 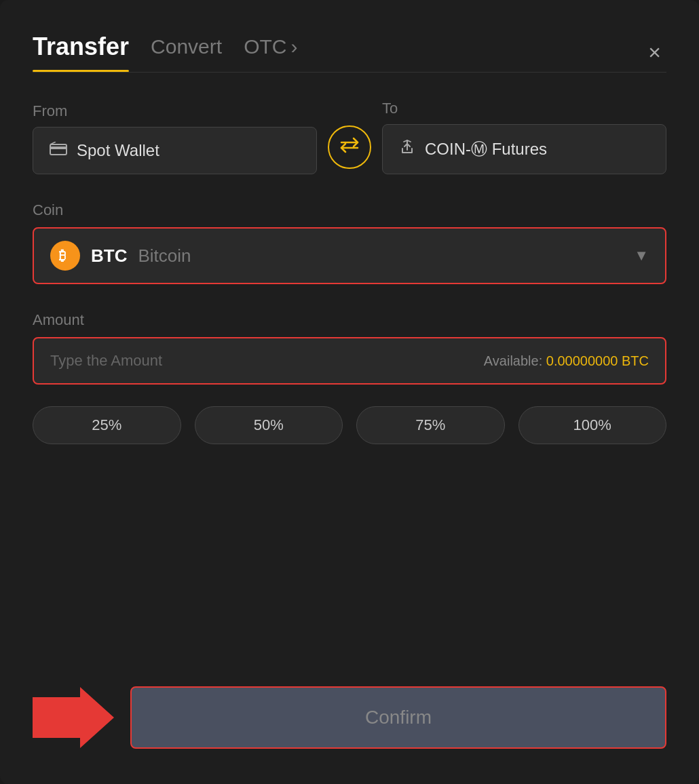 What do you see at coordinates (107, 425) in the screenshot?
I see `pct-25-button: 25%` at bounding box center [107, 425].